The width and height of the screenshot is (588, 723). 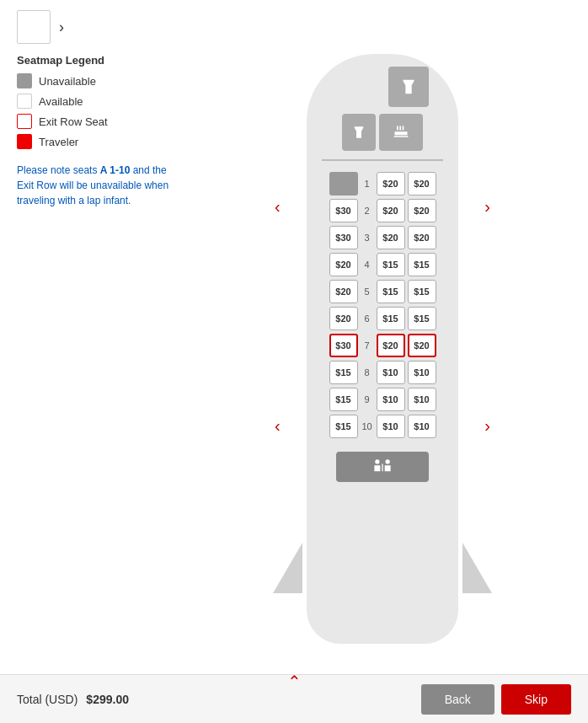 I want to click on seat-row7-1: $30, so click(x=344, y=345).